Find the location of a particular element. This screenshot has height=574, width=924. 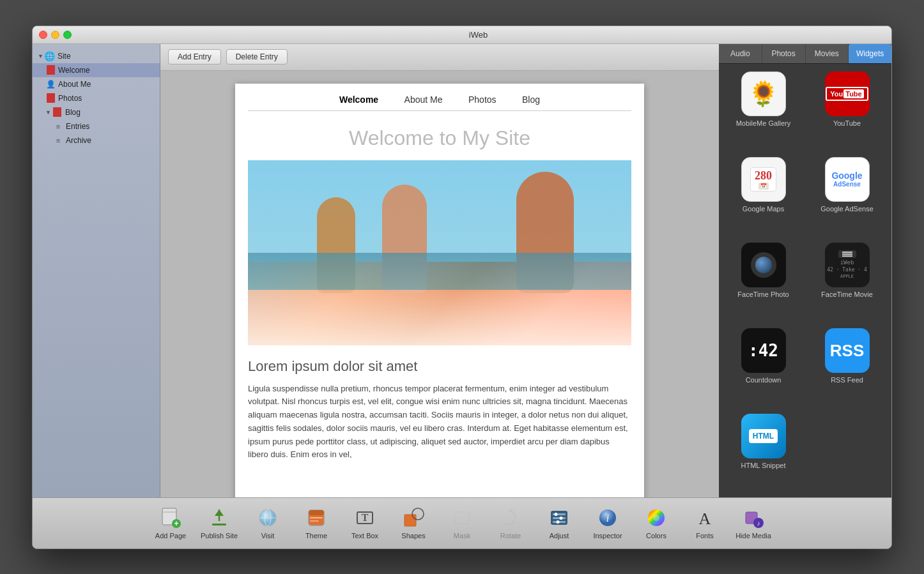

hero-reflection is located at coordinates (440, 318).